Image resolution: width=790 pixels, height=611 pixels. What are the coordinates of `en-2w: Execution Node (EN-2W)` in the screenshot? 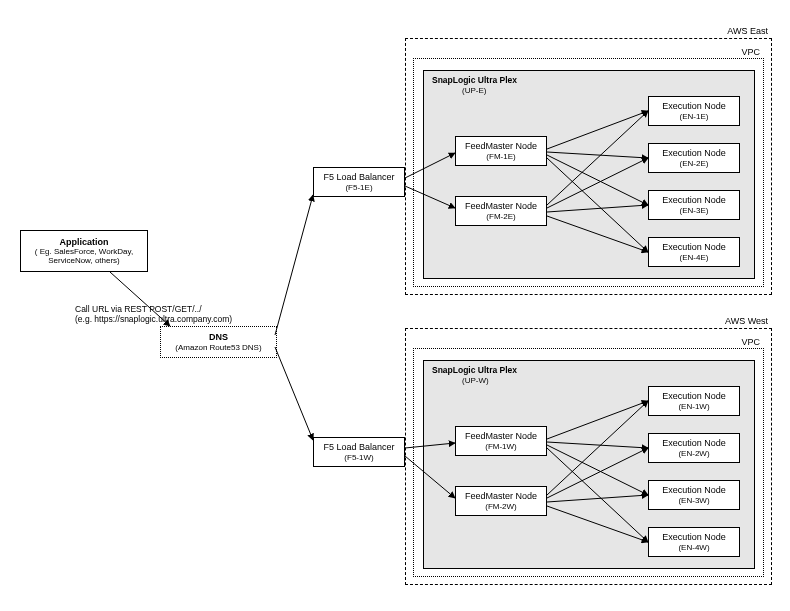 It's located at (694, 448).